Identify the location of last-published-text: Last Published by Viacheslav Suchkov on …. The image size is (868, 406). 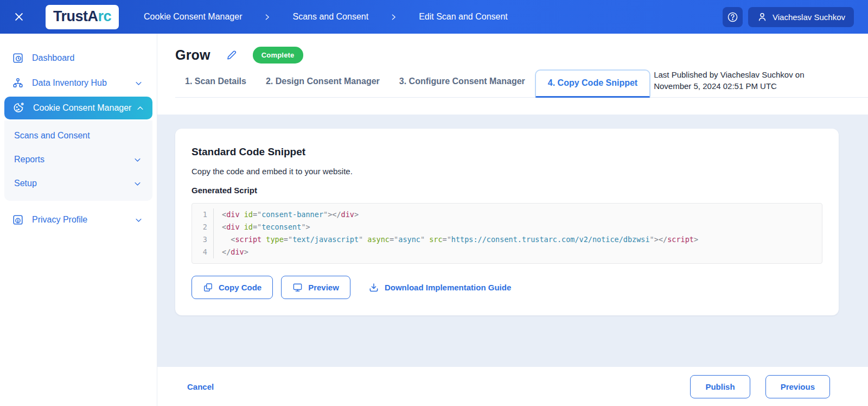
(748, 83).